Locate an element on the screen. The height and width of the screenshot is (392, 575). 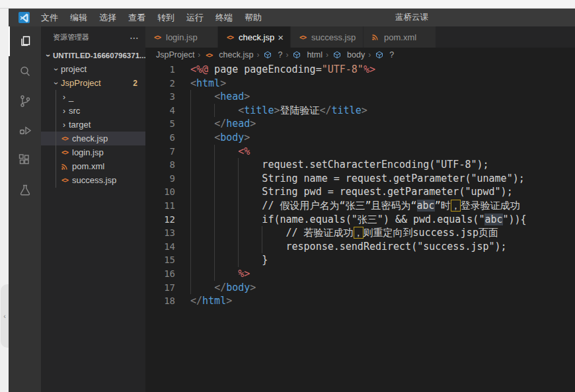
code-line-4: 4 <title>登陆验证</title> is located at coordinates (360, 111).